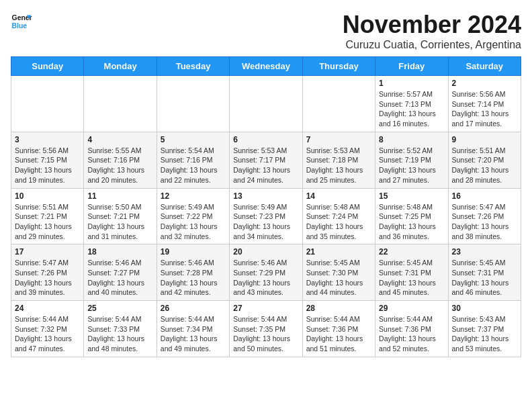  Describe the element at coordinates (120, 66) in the screenshot. I see `day-of-week-header: Monday` at that location.